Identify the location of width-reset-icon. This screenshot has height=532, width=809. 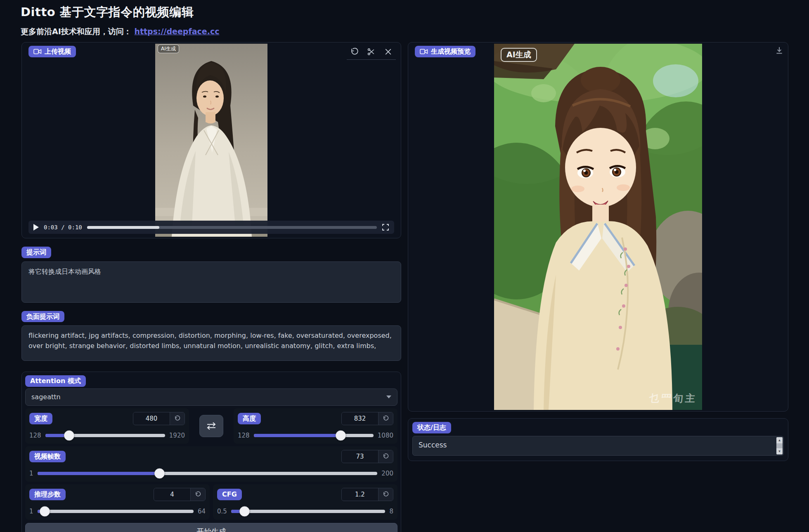
(177, 419).